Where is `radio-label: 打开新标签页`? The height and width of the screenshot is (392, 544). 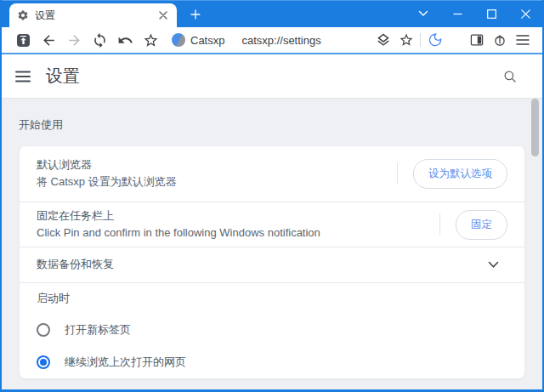
radio-label: 打开新标签页 is located at coordinates (98, 330).